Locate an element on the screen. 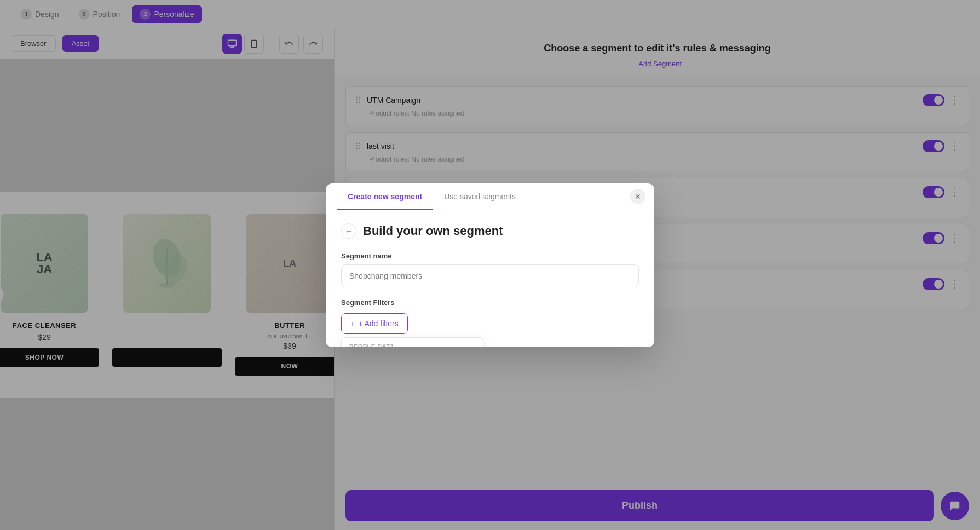  modal-header: ← Build your own segment is located at coordinates (490, 231).